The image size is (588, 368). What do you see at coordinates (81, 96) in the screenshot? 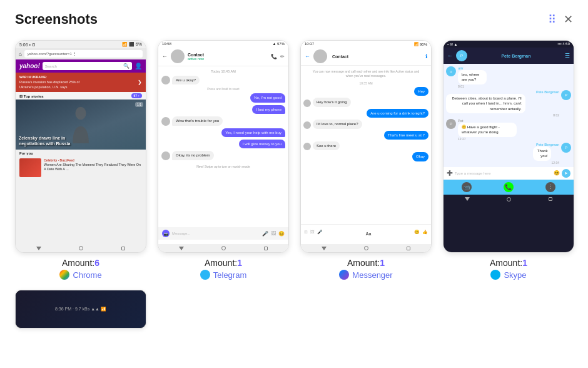
I see `top-stories-bar: ⊞ Top stories 57 ↑` at bounding box center [81, 96].